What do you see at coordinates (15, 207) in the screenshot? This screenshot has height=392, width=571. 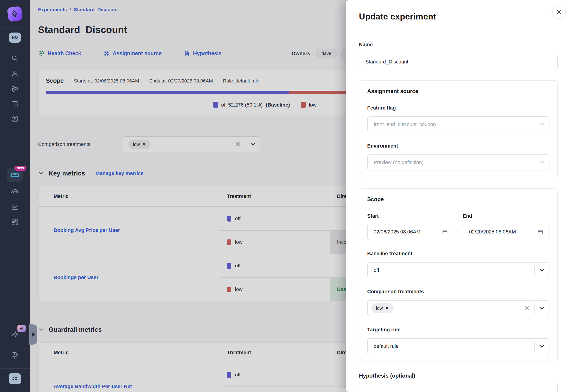 I see `sidebar-item-analytics` at bounding box center [15, 207].